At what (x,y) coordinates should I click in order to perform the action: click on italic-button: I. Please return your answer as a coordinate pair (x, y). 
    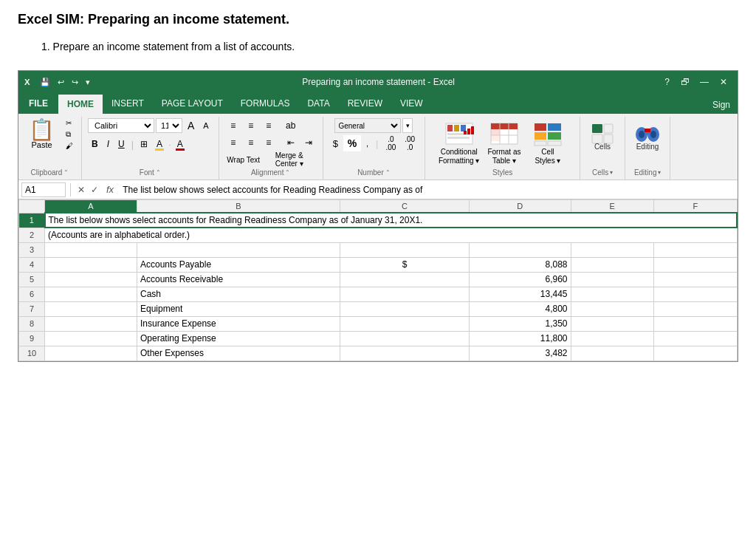
    Looking at the image, I should click on (108, 144).